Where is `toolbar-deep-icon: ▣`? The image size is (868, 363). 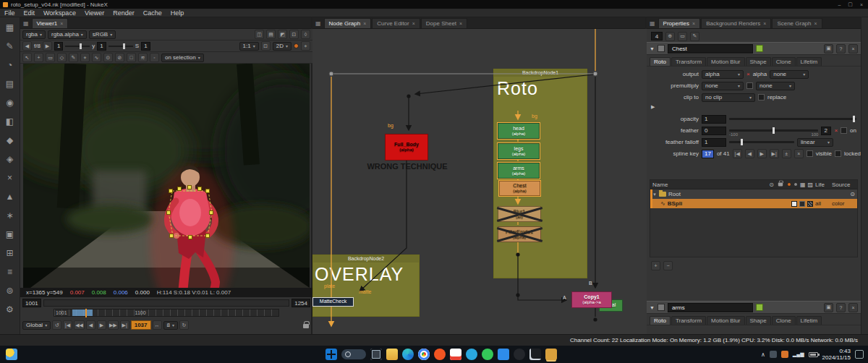
toolbar-deep-icon: ▣ is located at coordinates (10, 234).